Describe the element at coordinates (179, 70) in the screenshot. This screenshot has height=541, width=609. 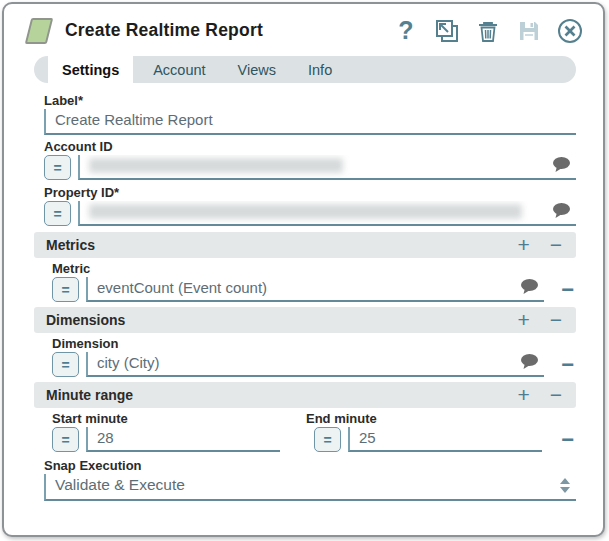
I see `tab-account: Account` at that location.